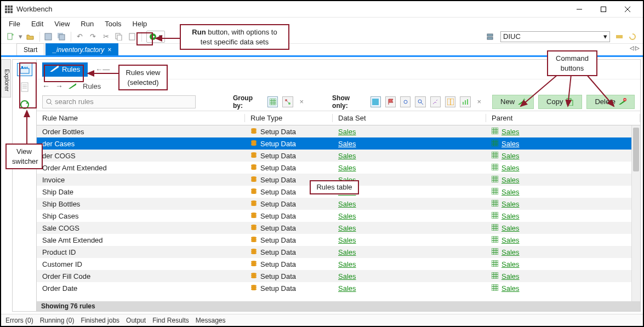 Image resolution: width=644 pixels, height=327 pixels. What do you see at coordinates (406, 102) in the screenshot?
I see `filter-link-icon` at bounding box center [406, 102].